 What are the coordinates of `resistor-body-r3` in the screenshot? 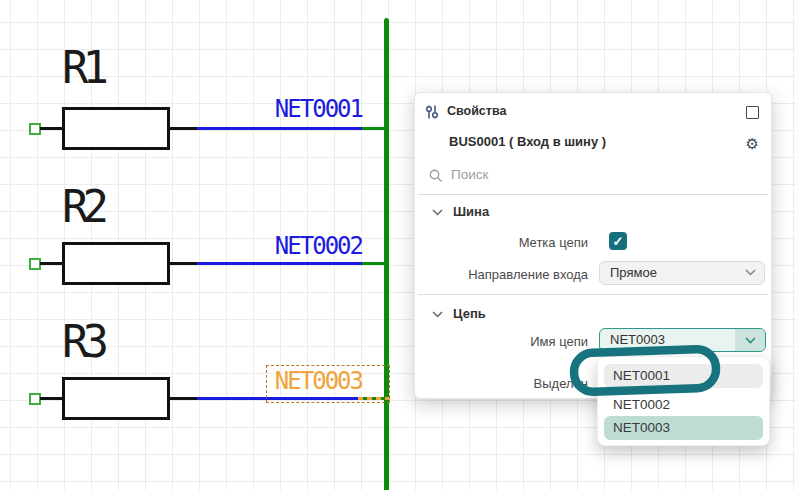 It's located at (116, 398).